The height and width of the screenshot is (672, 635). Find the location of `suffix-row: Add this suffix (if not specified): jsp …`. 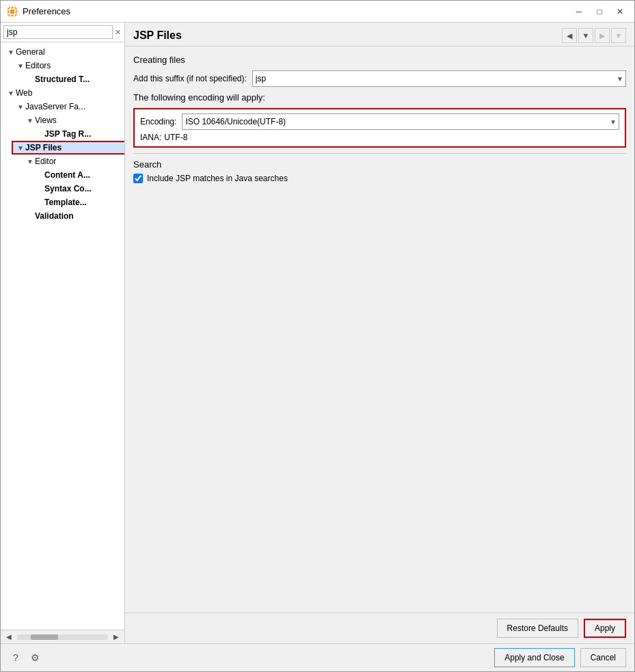

suffix-row: Add this suffix (if not specified): jsp … is located at coordinates (380, 79).